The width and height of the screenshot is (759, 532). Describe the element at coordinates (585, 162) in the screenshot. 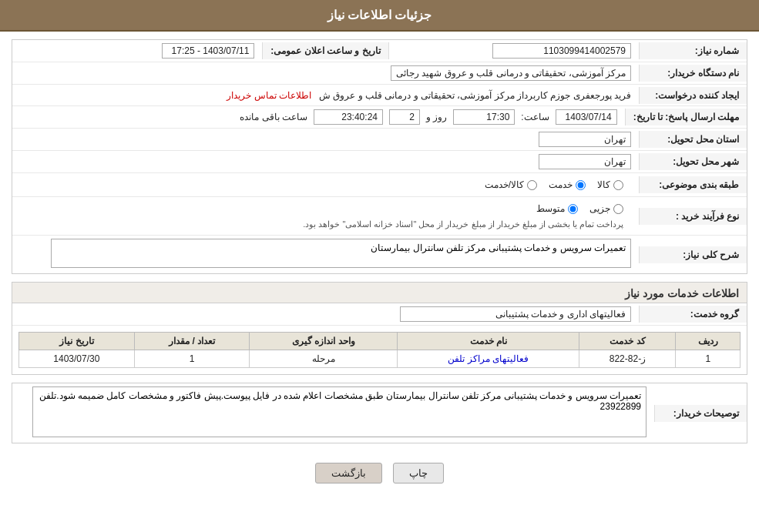

I see `city-input: تهران` at that location.